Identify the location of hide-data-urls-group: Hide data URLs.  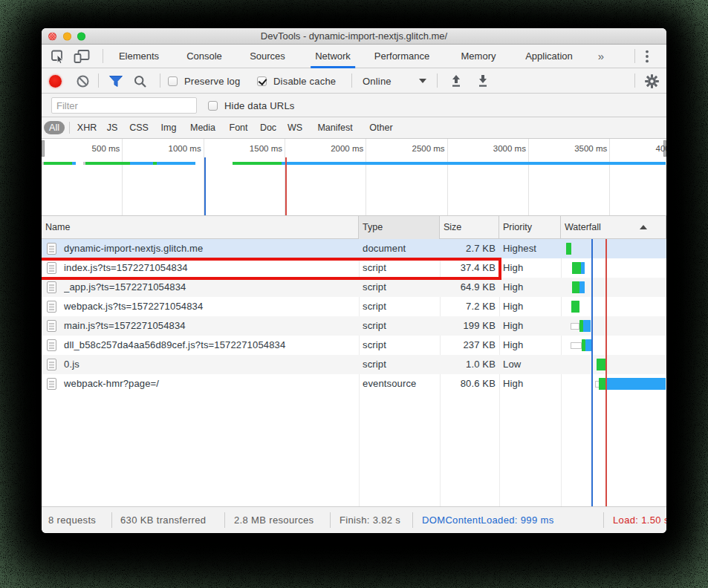
(251, 105).